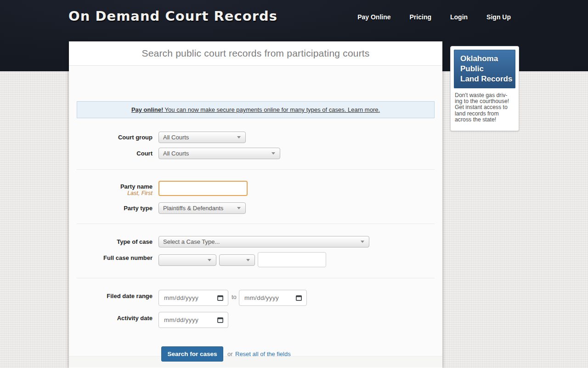 The width and height of the screenshot is (588, 368). What do you see at coordinates (488, 69) in the screenshot?
I see `ad-title-line: Public` at bounding box center [488, 69].